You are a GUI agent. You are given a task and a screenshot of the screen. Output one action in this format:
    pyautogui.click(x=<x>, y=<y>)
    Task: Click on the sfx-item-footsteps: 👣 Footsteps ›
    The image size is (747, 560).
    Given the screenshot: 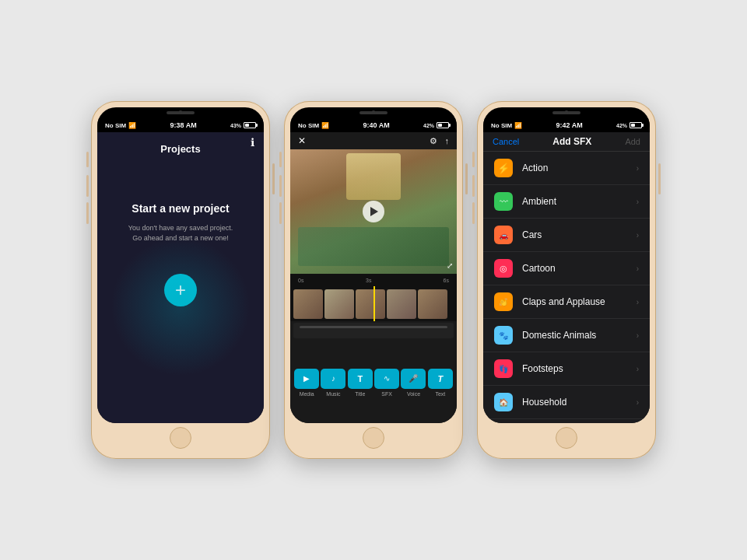 What is the action you would take?
    pyautogui.click(x=566, y=369)
    